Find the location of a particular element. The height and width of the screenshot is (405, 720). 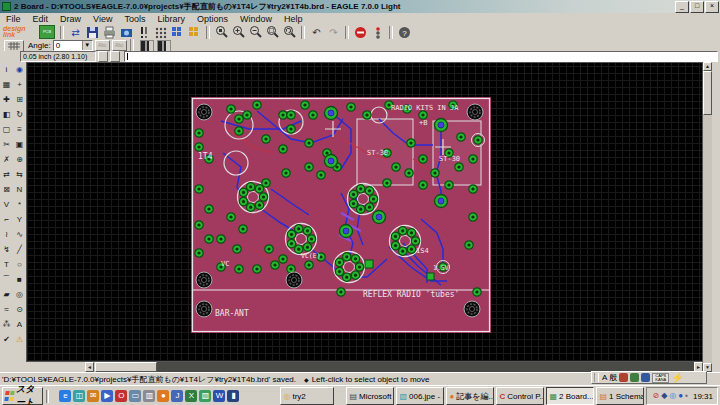

java-icon: J is located at coordinates (177, 396).